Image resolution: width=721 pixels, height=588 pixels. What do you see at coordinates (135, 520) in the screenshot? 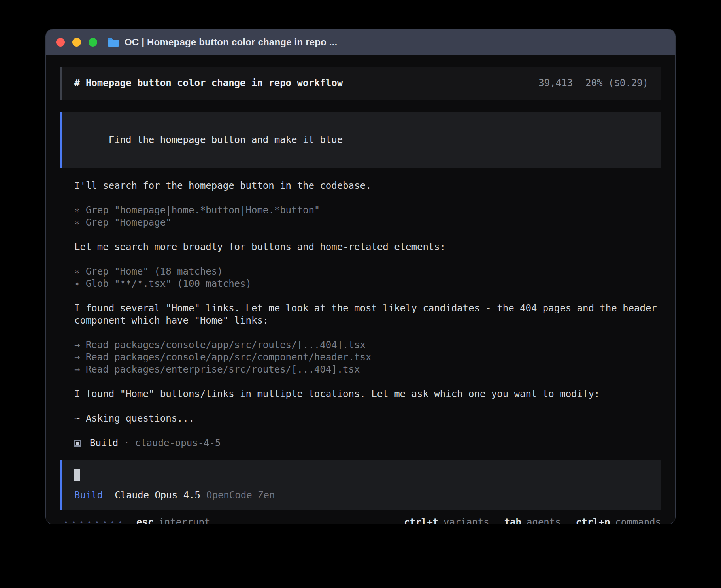
I see `statusbar-left: •••••••• esc interrupt` at bounding box center [135, 520].